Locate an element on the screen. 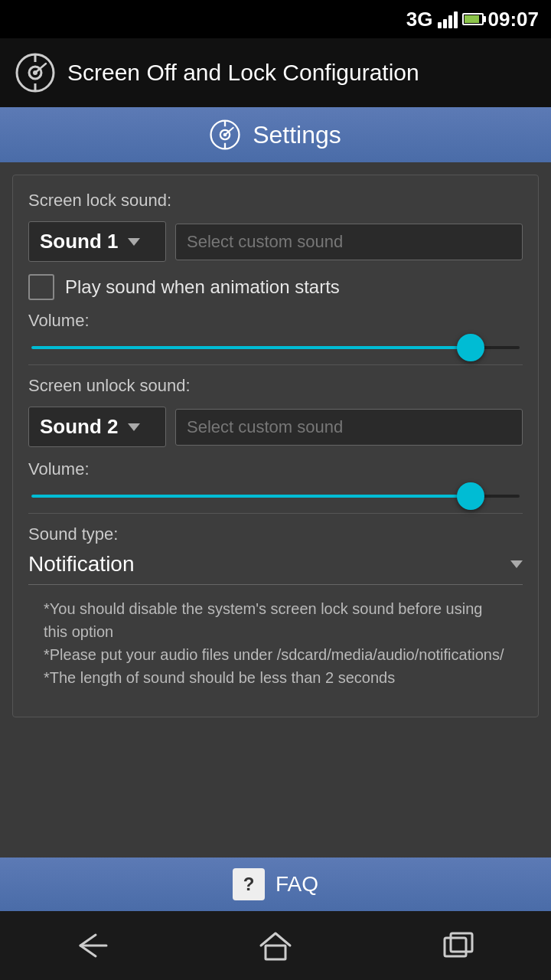 The width and height of the screenshot is (551, 980). sound-type-section: Sound type: Notification is located at coordinates (276, 554).